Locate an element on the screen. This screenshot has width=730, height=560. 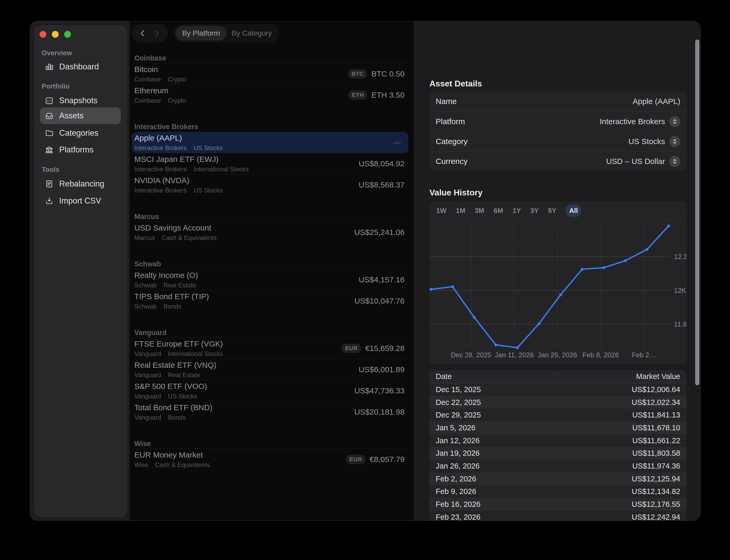
asset-row-msci-japan-etf-ewj-: MSCI Japan ETF (EWJ)Interactive BrokersI… is located at coordinates (272, 164).